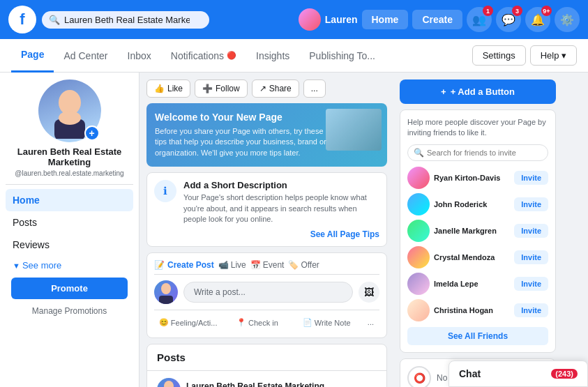 Image resolution: width=588 pixels, height=387 pixels. What do you see at coordinates (467, 178) in the screenshot?
I see `friend-name: Ryan Kirton-Davis` at bounding box center [467, 178].